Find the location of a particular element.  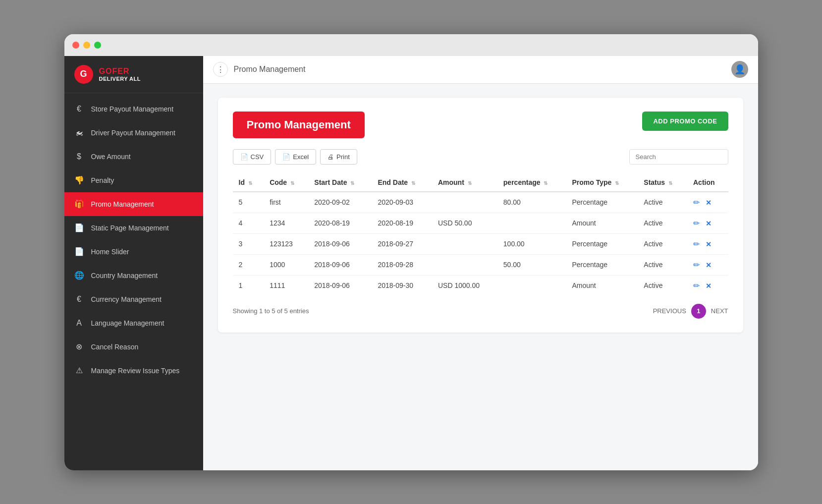

close-button is located at coordinates (76, 45).